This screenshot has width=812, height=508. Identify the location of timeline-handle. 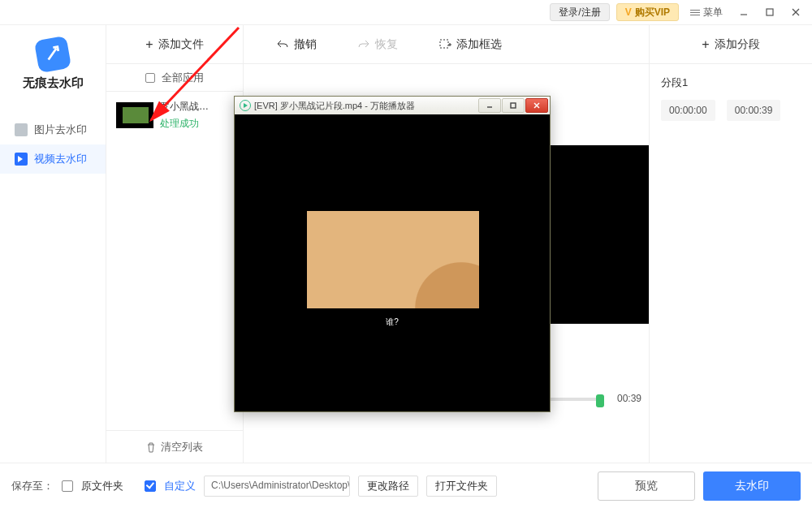
(600, 401).